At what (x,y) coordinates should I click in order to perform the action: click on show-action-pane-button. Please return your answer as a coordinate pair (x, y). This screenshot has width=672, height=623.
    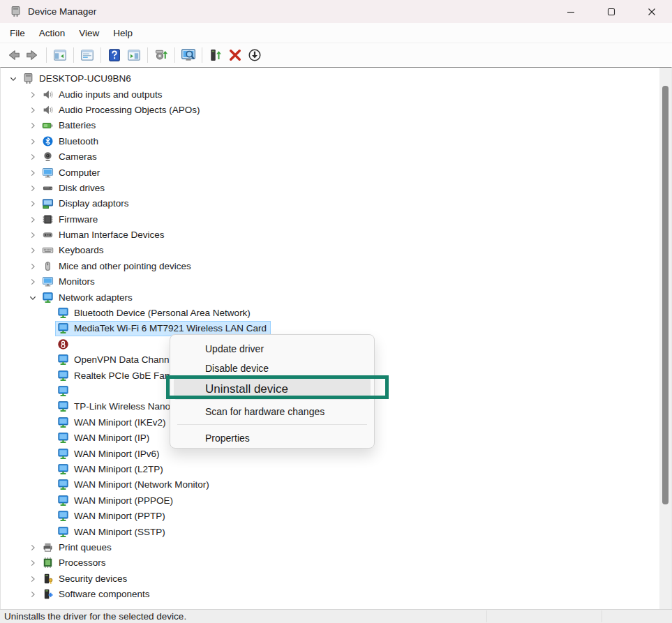
    Looking at the image, I should click on (134, 55).